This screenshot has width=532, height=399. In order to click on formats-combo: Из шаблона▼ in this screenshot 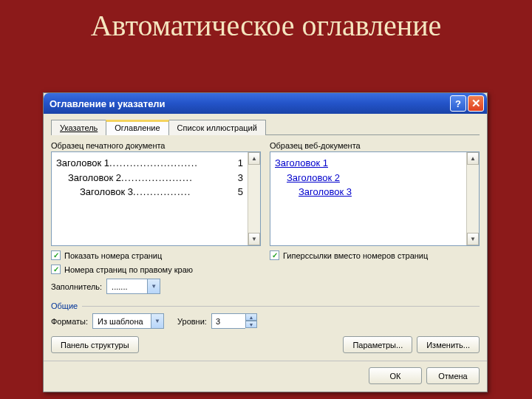, I will do `click(129, 321)`.